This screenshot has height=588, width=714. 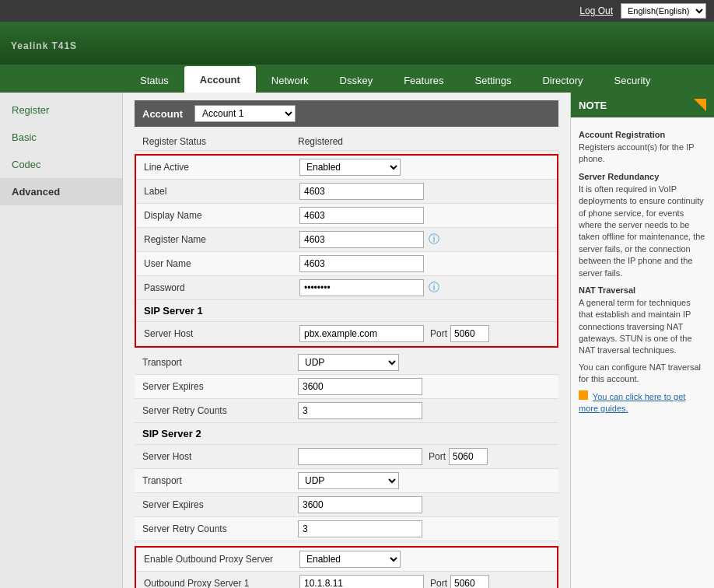 I want to click on sip1-port-input, so click(x=470, y=334).